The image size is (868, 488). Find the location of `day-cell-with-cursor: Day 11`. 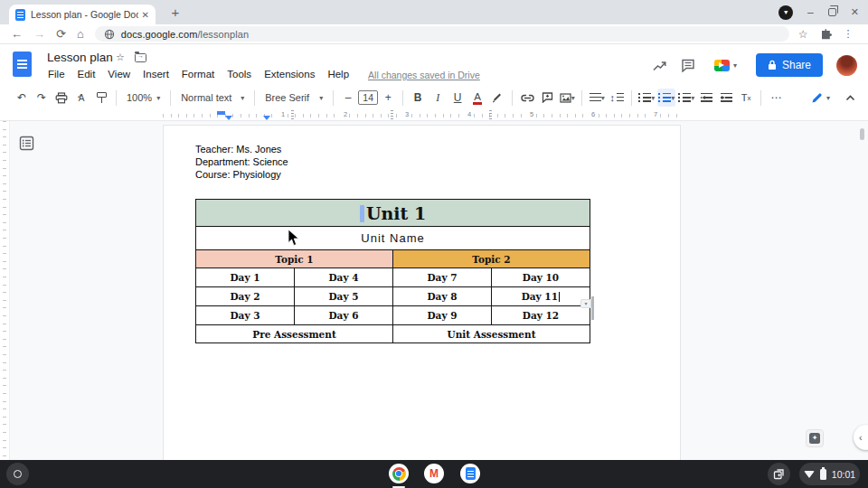

day-cell-with-cursor: Day 11 is located at coordinates (541, 296).